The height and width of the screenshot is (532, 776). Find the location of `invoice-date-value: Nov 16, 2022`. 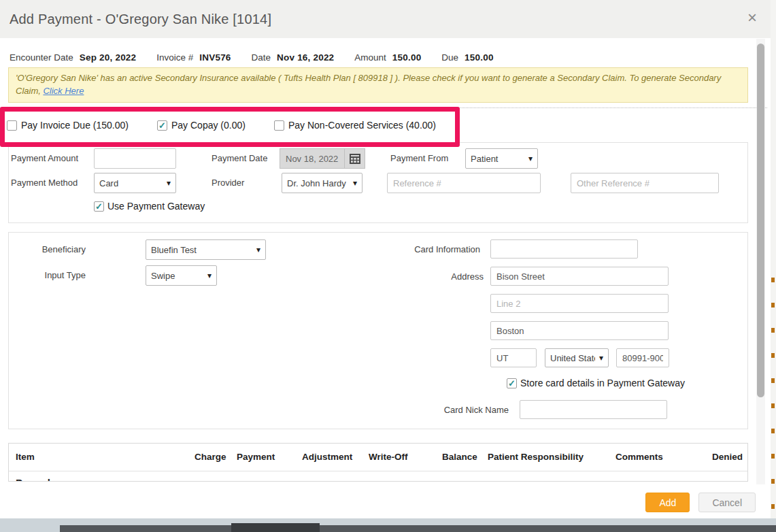

invoice-date-value: Nov 16, 2022 is located at coordinates (305, 57).